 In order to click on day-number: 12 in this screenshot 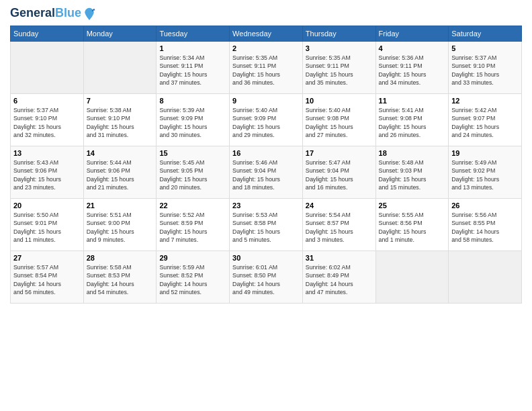, I will do `click(485, 101)`.